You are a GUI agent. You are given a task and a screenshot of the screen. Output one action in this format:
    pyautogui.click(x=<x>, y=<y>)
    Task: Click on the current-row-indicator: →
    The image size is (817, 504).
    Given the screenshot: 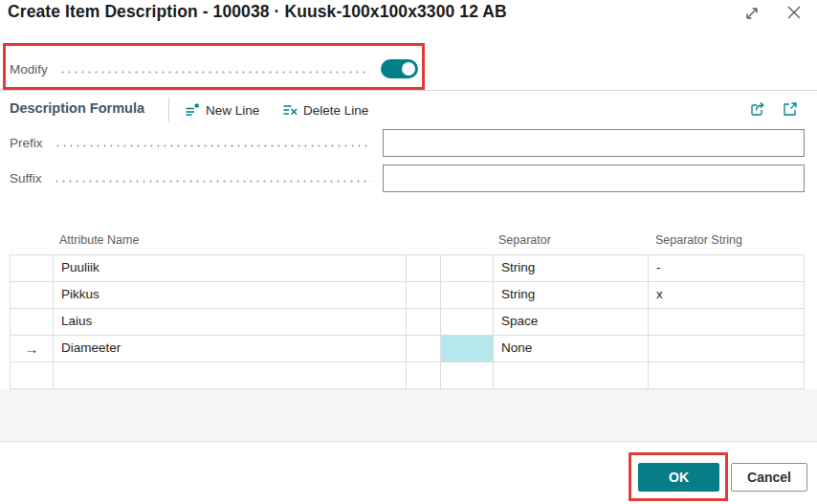 What is the action you would take?
    pyautogui.click(x=33, y=349)
    